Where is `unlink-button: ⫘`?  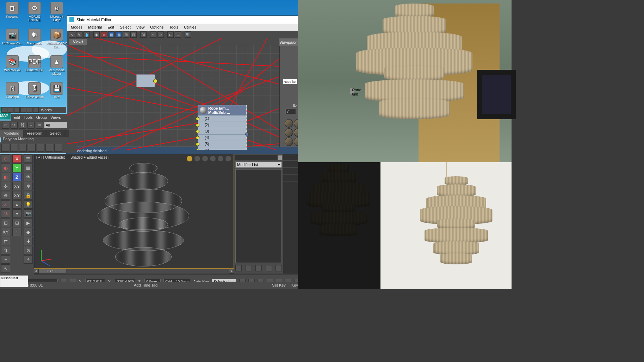
unlink-button: ⫘ is located at coordinates (31, 125).